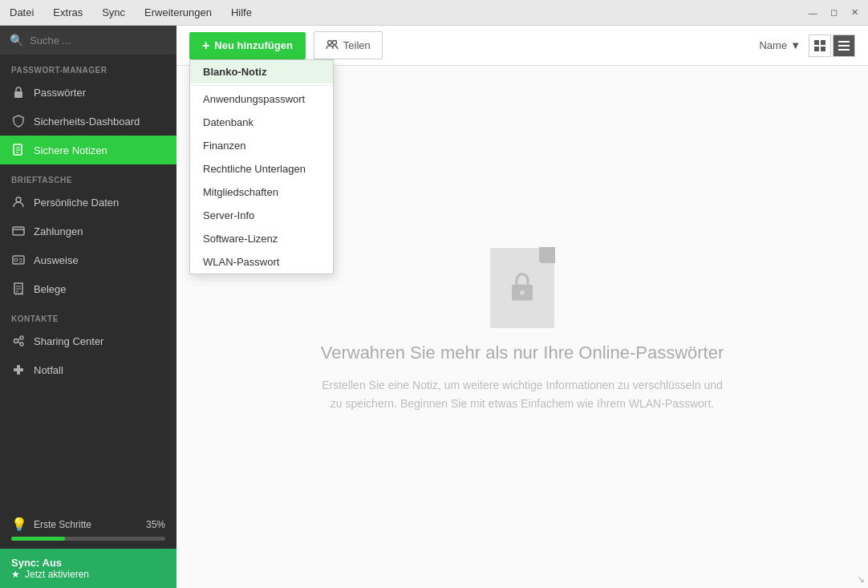 The width and height of the screenshot is (868, 588). What do you see at coordinates (262, 167) in the screenshot?
I see `new-dropdown-menu: Blanko-Notiz Anwendungspasswort Datenban…` at bounding box center [262, 167].